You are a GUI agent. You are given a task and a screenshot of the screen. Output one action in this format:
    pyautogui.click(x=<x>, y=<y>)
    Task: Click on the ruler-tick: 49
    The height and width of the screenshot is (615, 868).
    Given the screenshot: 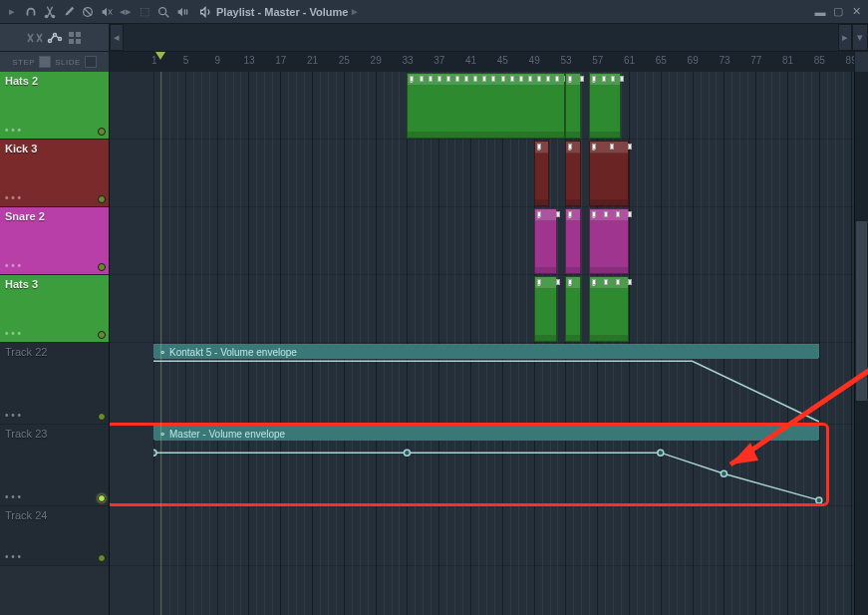 What is the action you would take?
    pyautogui.click(x=534, y=60)
    